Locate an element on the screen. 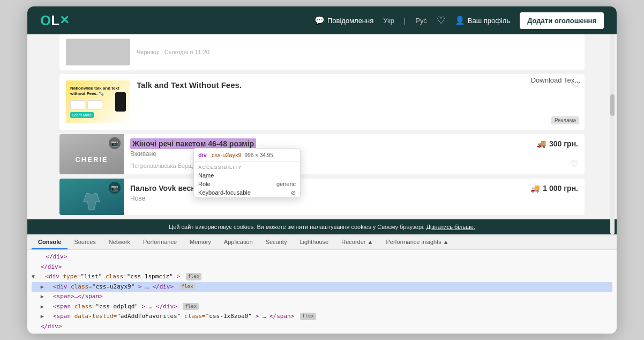  tooltip-field-role-label: Role is located at coordinates (205, 184).